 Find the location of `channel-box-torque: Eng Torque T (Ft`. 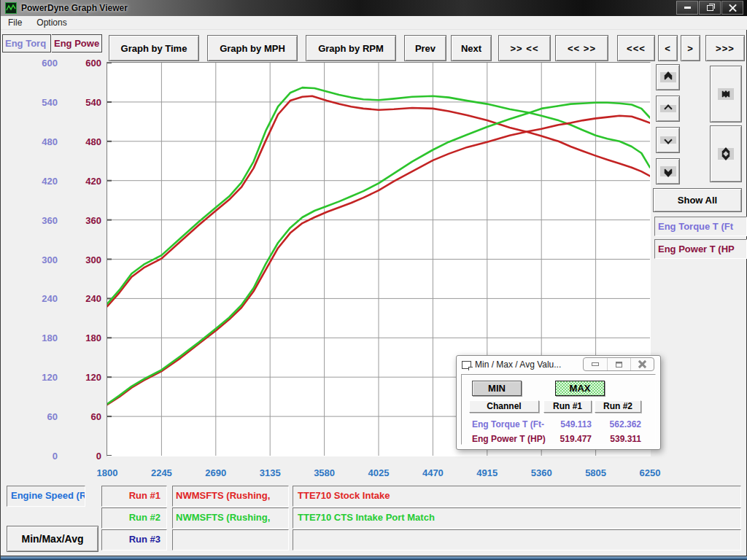

channel-box-torque: Eng Torque T (Ft is located at coordinates (700, 226).